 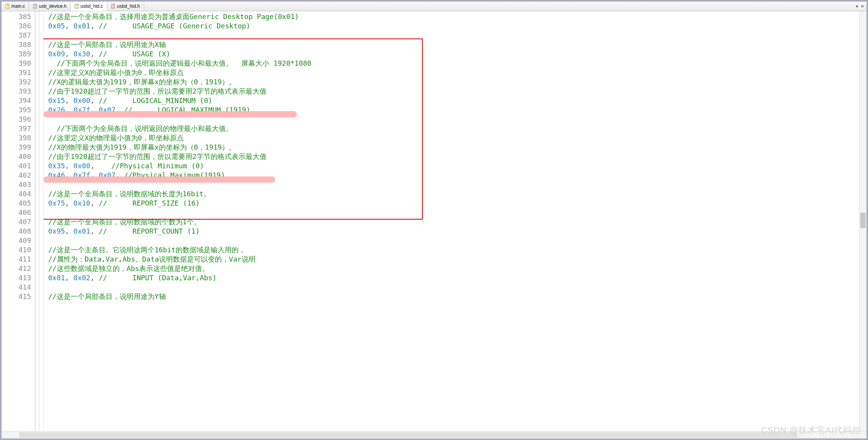 What do you see at coordinates (454, 269) in the screenshot?
I see `code-line: //这些数据域是独立的，Abs表示这些值是绝对值。` at bounding box center [454, 269].